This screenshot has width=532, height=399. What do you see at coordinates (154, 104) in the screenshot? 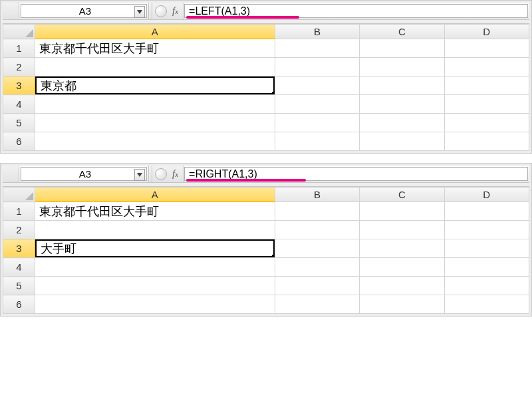
I see `cell-A4` at bounding box center [154, 104].